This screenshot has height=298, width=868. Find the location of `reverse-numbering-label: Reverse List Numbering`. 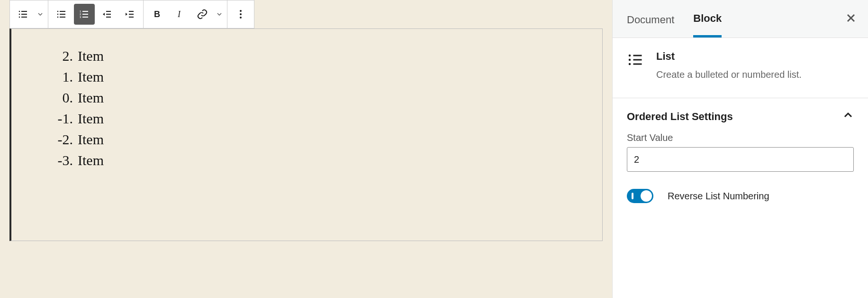

reverse-numbering-label: Reverse List Numbering is located at coordinates (718, 196).